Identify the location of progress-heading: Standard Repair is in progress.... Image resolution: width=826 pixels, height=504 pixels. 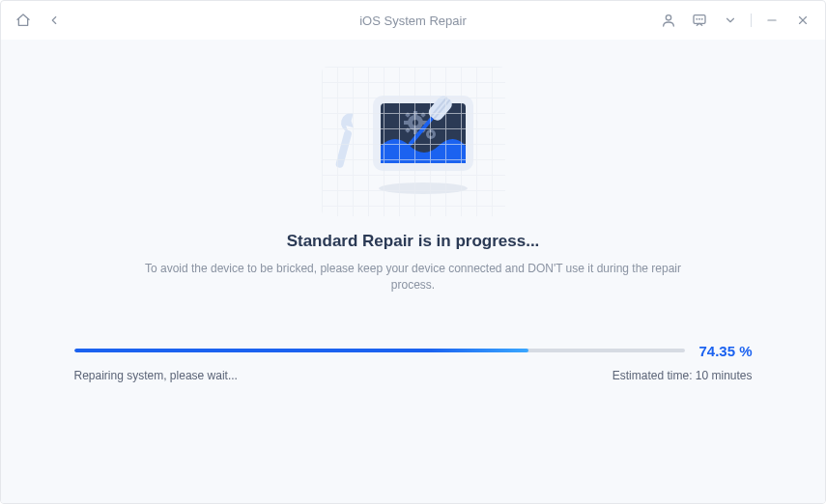
(413, 241).